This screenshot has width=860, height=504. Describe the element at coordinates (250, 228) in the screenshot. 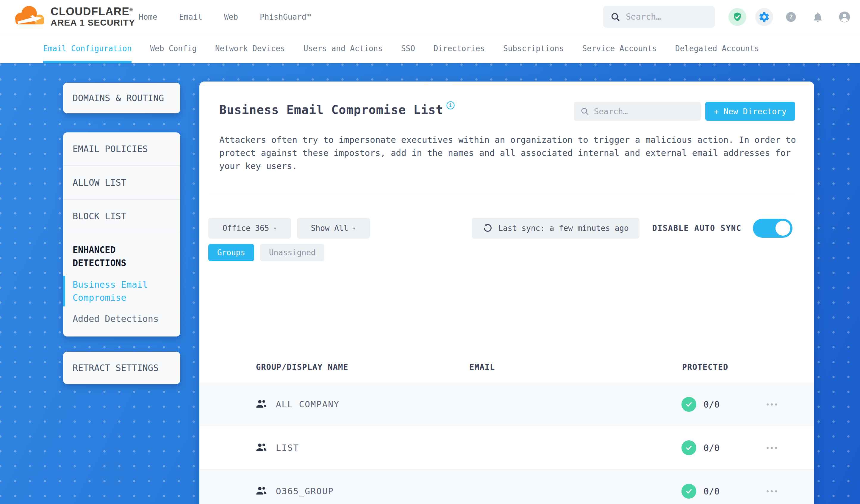

I see `directory-filter-dropdown: Office 365▾` at that location.